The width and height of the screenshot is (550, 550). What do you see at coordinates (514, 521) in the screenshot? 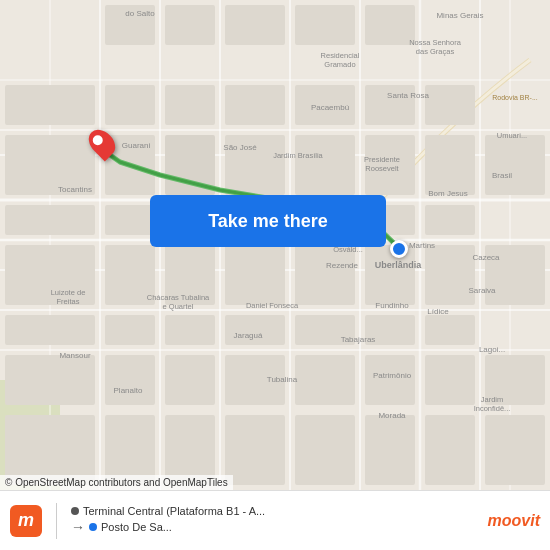
I see `moovit-brand-label: moovit` at bounding box center [514, 521].